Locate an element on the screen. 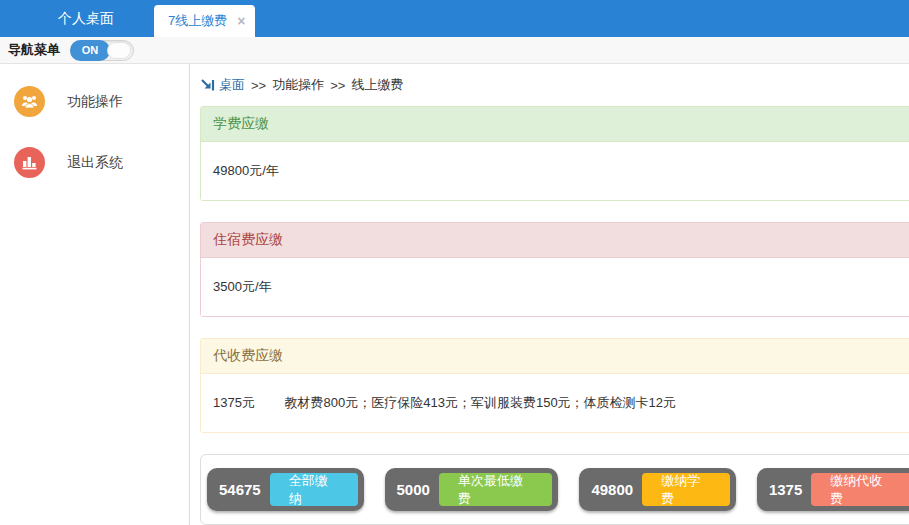 The height and width of the screenshot is (525, 909). bar-chart-icon is located at coordinates (30, 162).